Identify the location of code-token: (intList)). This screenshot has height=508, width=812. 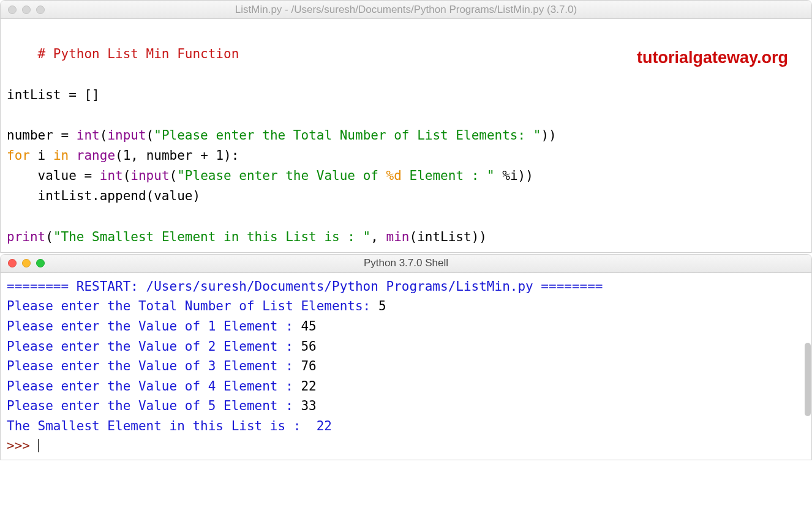
(448, 237).